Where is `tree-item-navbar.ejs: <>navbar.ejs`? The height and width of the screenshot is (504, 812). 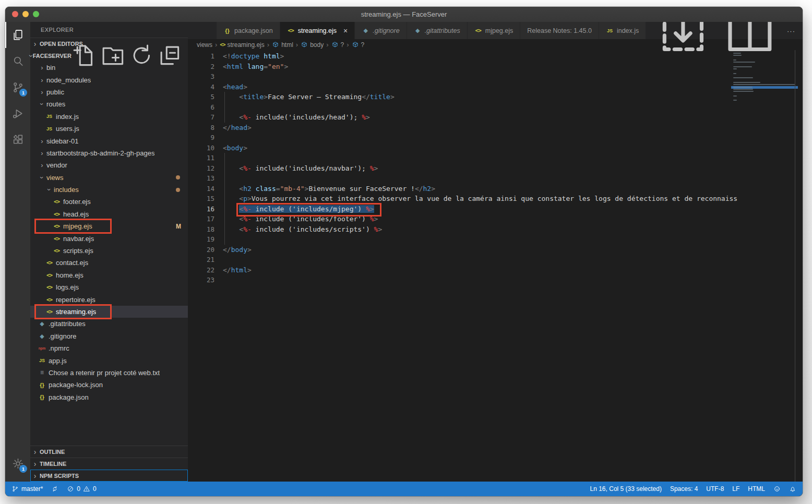 tree-item-navbar.ejs: <>navbar.ejs is located at coordinates (109, 238).